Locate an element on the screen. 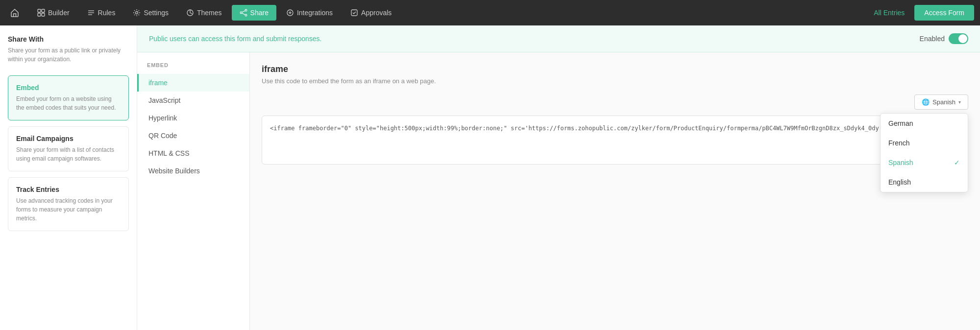 This screenshot has height=330, width=980. embed-iframe-title: iframe is located at coordinates (615, 70).